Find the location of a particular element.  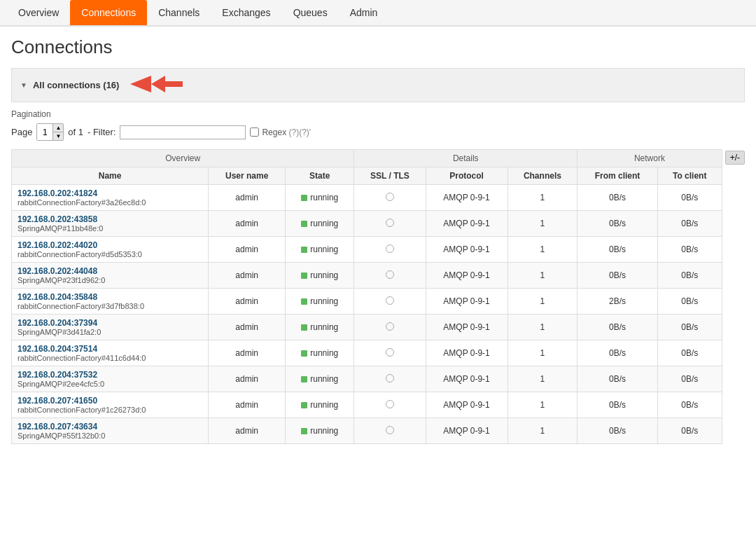

nav-queues: Queues is located at coordinates (311, 13).